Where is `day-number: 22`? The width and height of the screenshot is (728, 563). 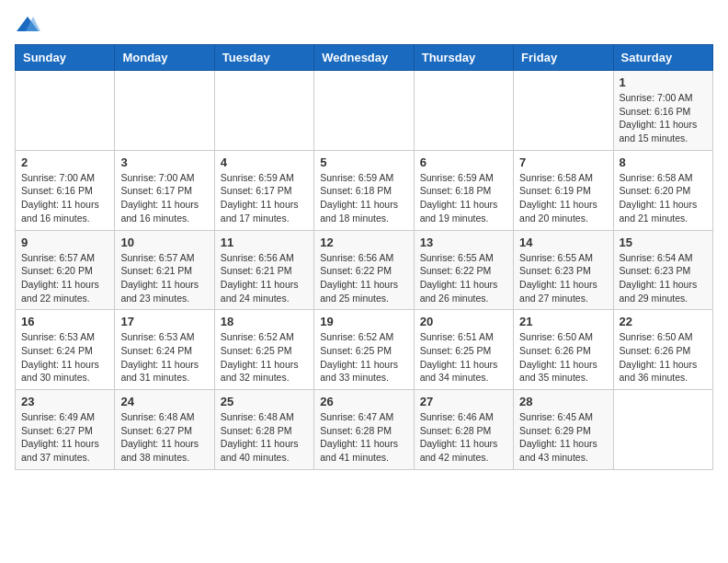
day-number: 22 is located at coordinates (664, 322).